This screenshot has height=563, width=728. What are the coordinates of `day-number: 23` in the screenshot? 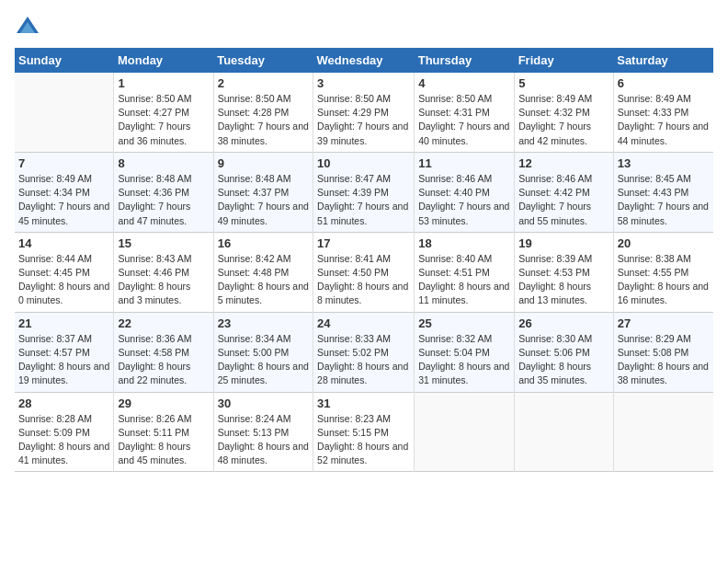 It's located at (263, 324).